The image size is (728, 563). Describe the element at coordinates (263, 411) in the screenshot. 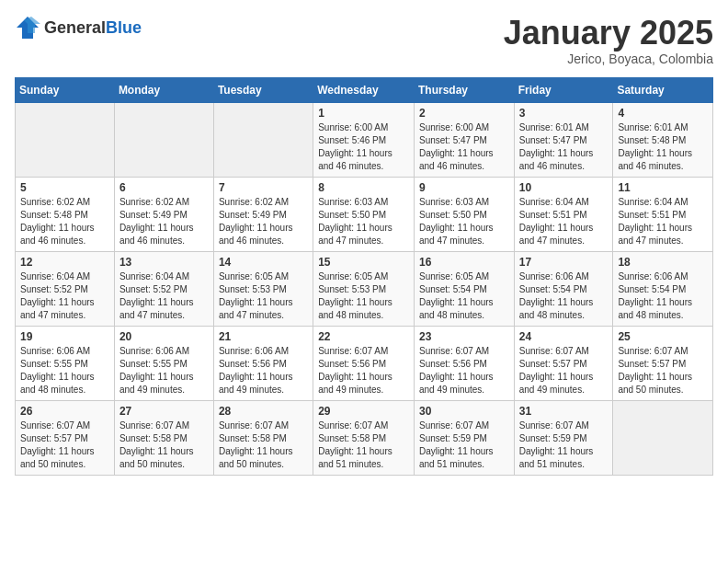

I see `day-number: 28` at that location.